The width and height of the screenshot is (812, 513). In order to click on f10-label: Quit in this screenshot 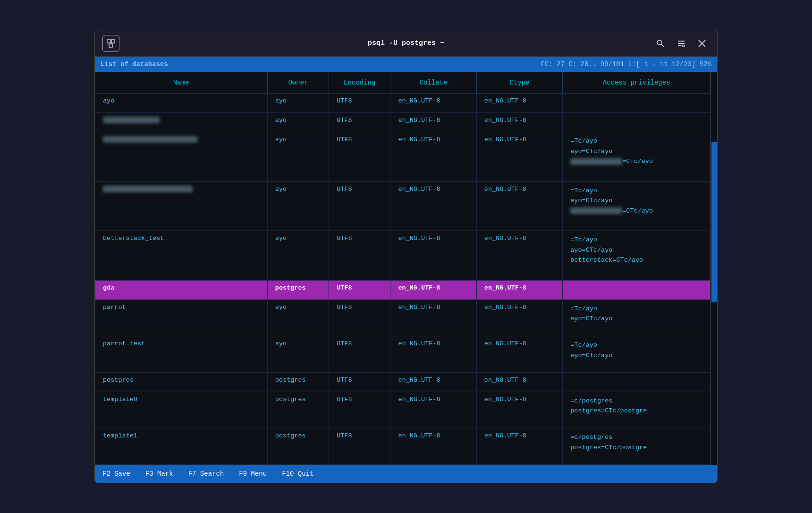, I will do `click(306, 474)`.